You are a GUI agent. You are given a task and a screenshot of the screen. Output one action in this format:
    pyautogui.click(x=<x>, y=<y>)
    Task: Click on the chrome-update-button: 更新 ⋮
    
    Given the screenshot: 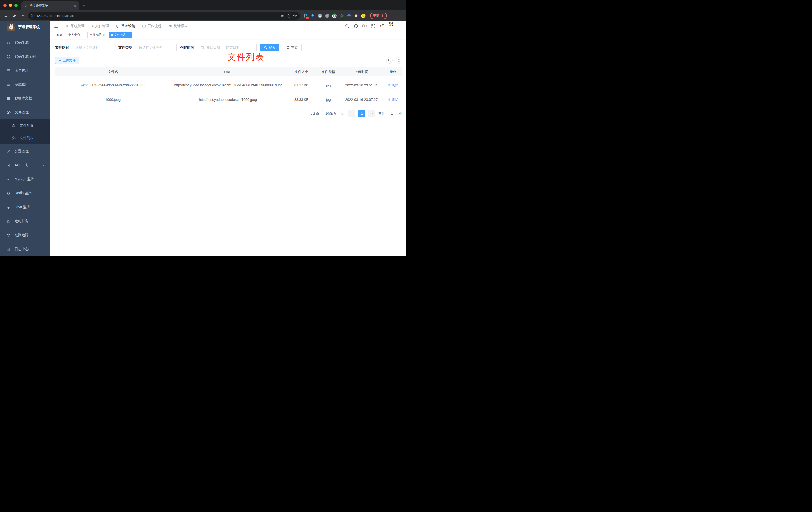 What is the action you would take?
    pyautogui.click(x=378, y=16)
    